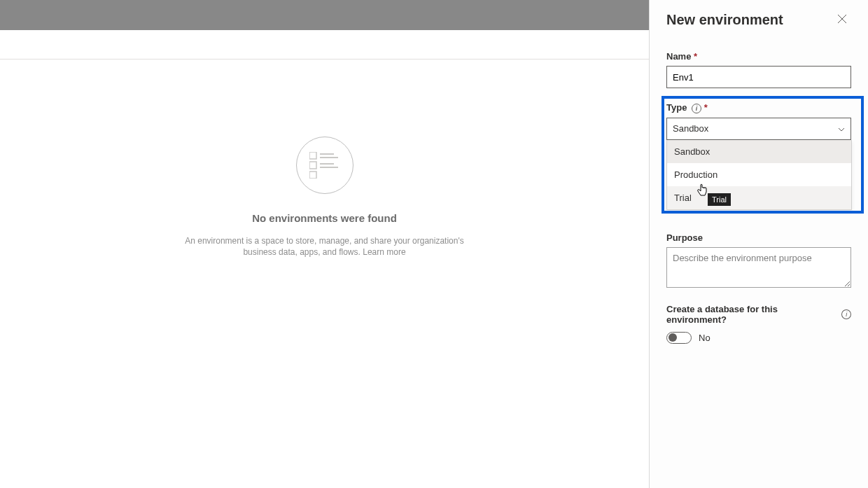 Image resolution: width=868 pixels, height=488 pixels. What do you see at coordinates (720, 200) in the screenshot?
I see `trial-tooltip: Trial` at bounding box center [720, 200].